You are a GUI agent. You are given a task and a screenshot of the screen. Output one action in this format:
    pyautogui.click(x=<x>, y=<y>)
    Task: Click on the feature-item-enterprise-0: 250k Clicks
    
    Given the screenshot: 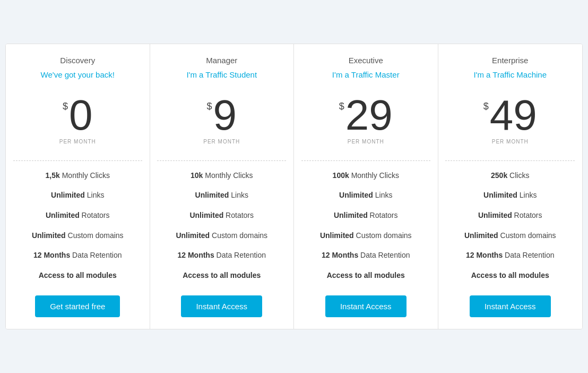 What is the action you would take?
    pyautogui.click(x=511, y=176)
    